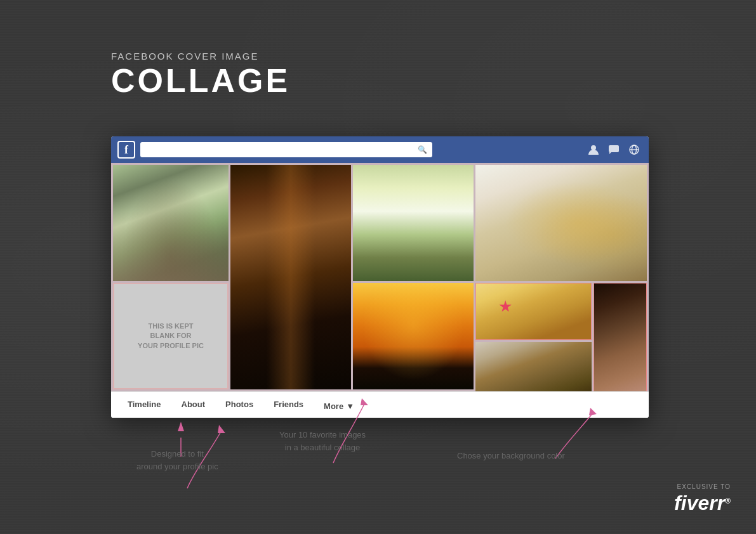 The height and width of the screenshot is (534, 756). I want to click on fiverr-logo-text: fiverr, so click(700, 503).